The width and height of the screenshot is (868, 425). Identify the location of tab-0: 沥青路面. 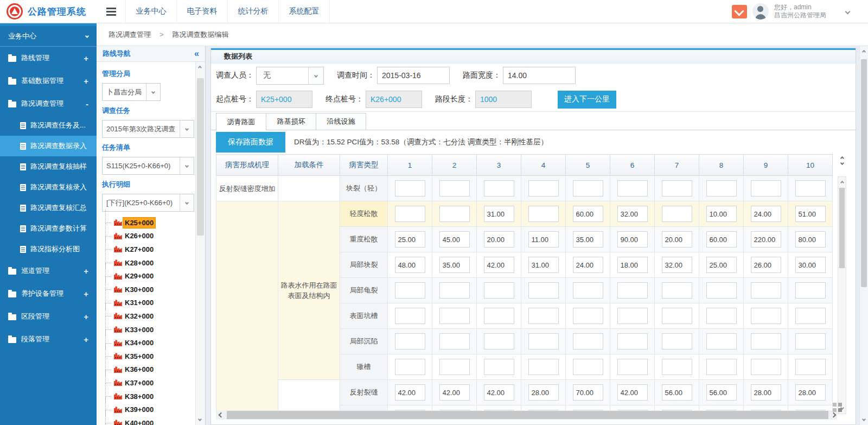
(241, 122).